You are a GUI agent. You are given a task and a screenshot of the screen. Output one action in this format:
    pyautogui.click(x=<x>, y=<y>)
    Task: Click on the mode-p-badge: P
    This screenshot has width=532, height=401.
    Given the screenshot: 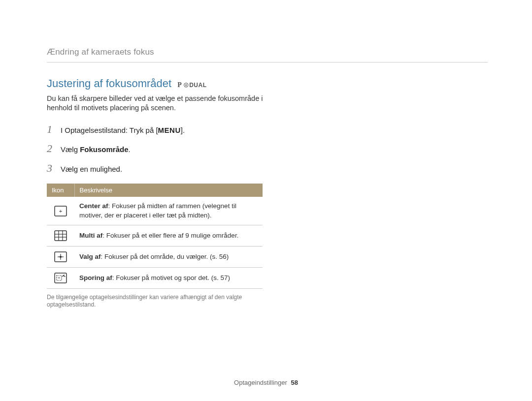 What is the action you would take?
    pyautogui.click(x=179, y=86)
    